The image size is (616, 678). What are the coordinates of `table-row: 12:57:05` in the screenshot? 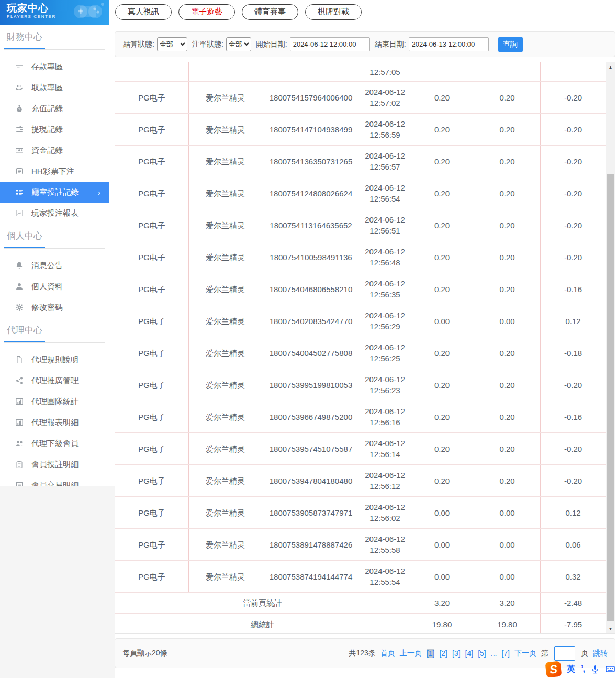 It's located at (361, 72).